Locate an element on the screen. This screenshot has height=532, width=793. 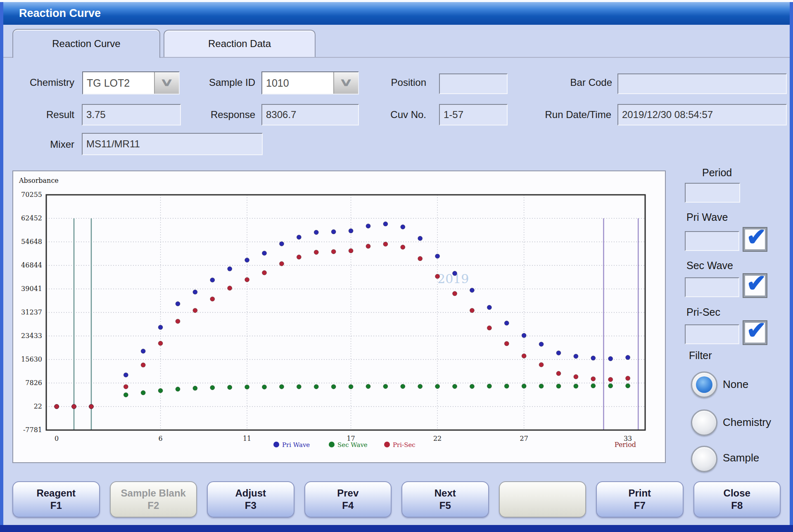
chemistry-dropdown: TG LOT2 ∨ is located at coordinates (131, 83).